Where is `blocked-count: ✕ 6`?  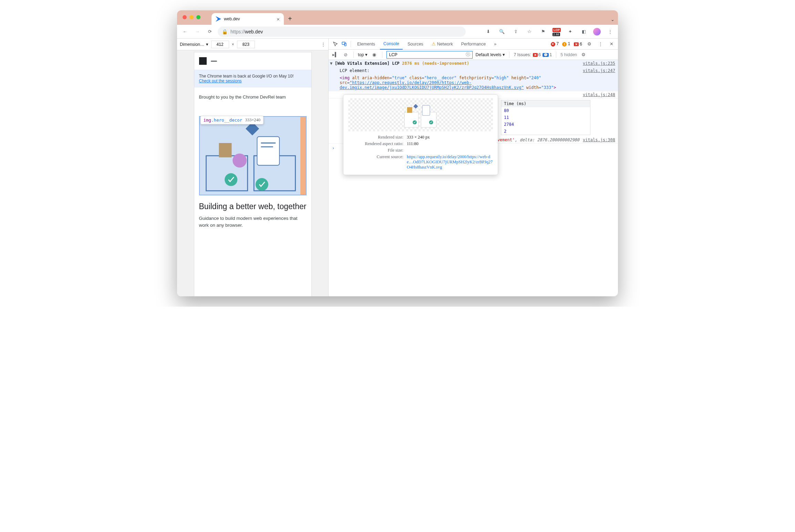 blocked-count: ✕ 6 is located at coordinates (578, 44).